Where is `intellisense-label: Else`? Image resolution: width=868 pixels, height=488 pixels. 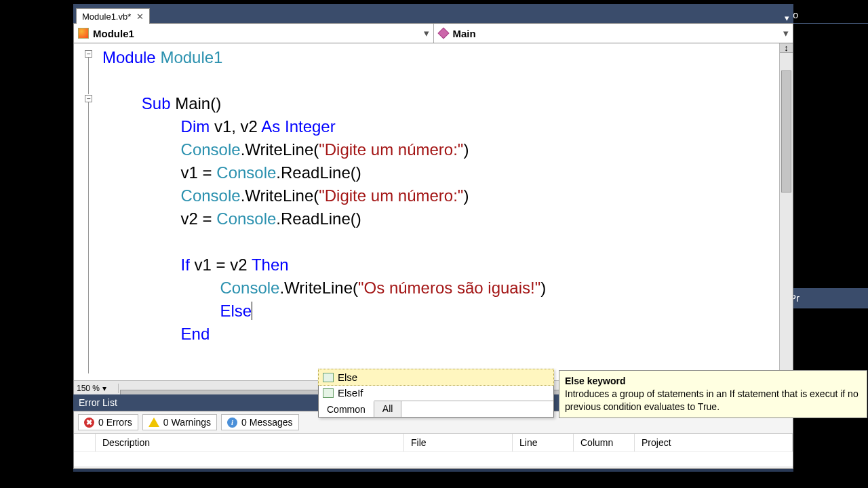 intellisense-label: Else is located at coordinates (347, 377).